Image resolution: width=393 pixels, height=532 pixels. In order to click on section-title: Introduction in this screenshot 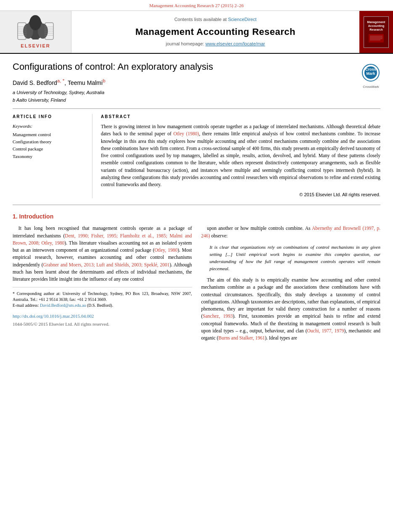, I will do `click(37, 216)`.